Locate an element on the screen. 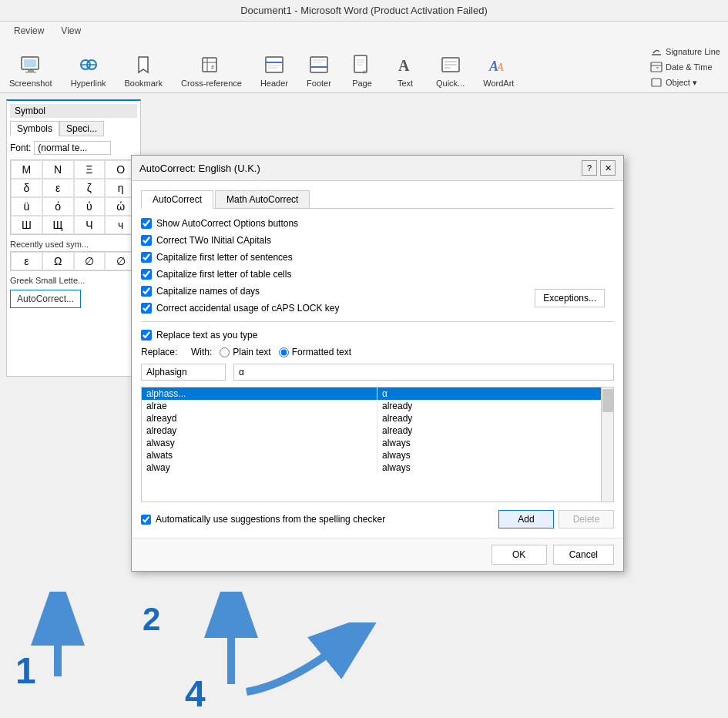  ac-replace-cell: alwasy is located at coordinates (260, 443).